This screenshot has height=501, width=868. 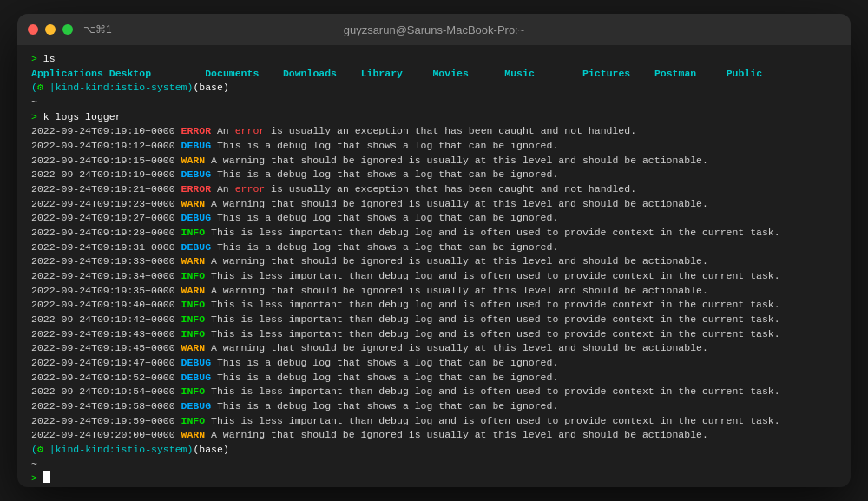 I want to click on ls-output-row1: Applications Desktop Documents Downloads…, so click(x=434, y=75).